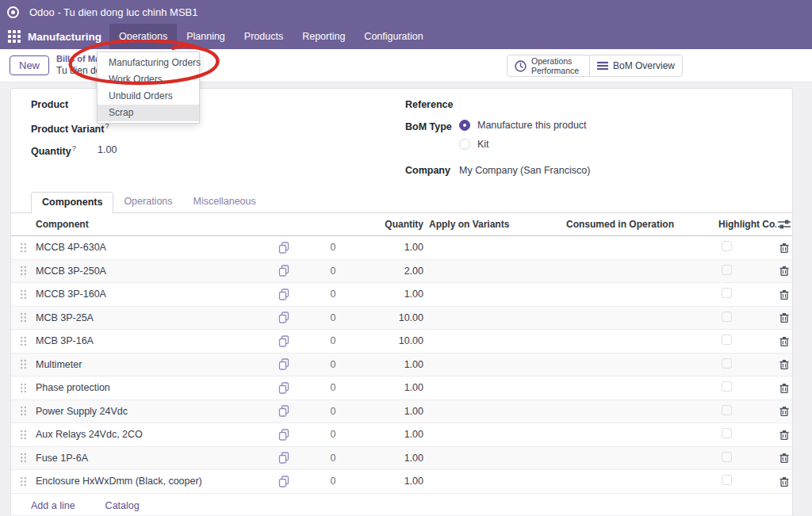 This screenshot has height=516, width=812. Describe the element at coordinates (523, 125) in the screenshot. I see `bom-type-option-manufacture: Manufacture this product` at that location.